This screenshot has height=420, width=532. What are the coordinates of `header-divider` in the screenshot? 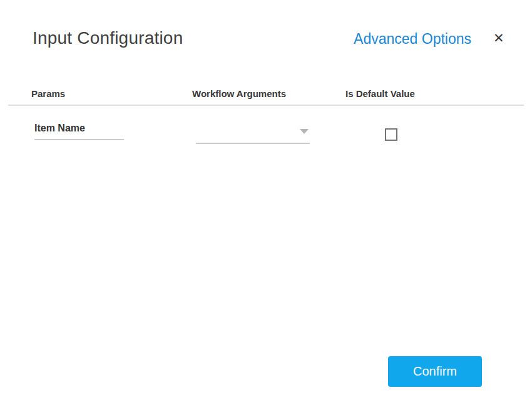 It's located at (266, 105).